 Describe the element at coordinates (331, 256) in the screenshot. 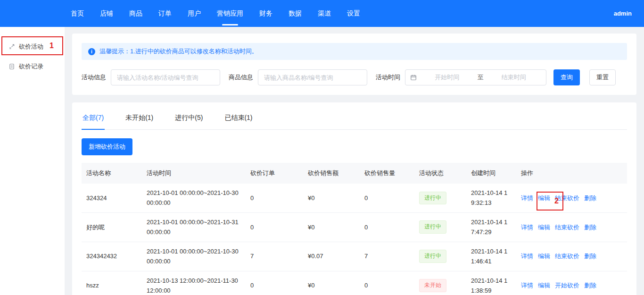

I see `cell-sales: ¥0.07` at that location.